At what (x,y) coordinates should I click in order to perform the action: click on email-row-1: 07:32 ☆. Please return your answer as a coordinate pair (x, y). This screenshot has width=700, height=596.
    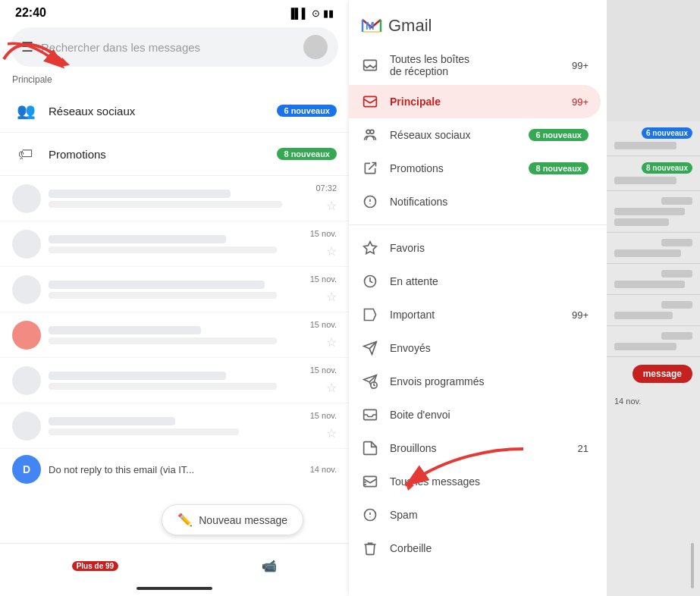
    Looking at the image, I should click on (174, 199).